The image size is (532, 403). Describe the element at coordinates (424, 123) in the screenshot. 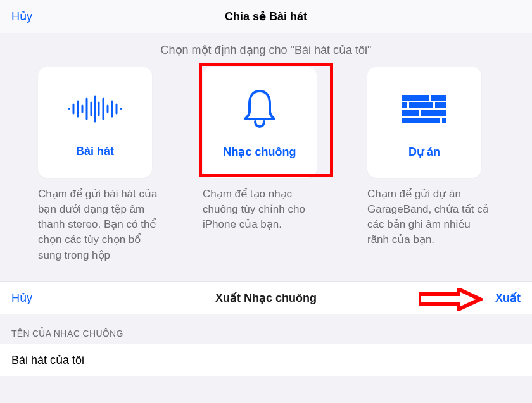

I see `card-project: Dự án` at that location.